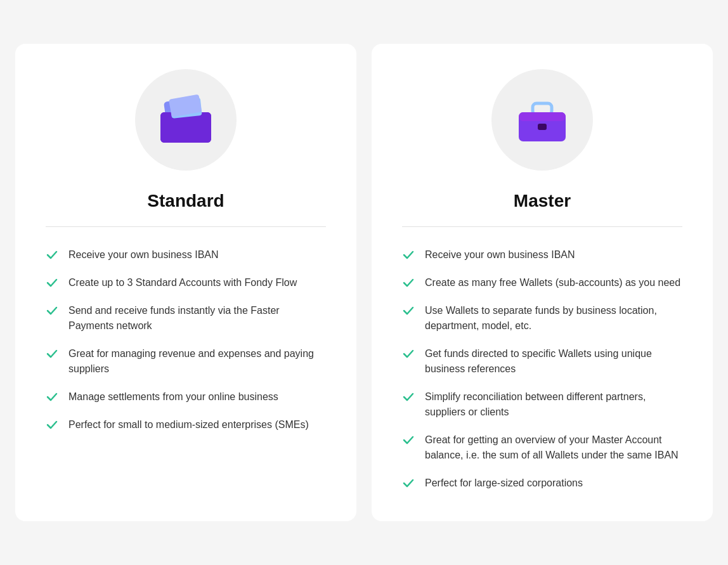 Image resolution: width=728 pixels, height=565 pixels. Describe the element at coordinates (186, 425) in the screenshot. I see `list-item: Perfect for small to medium-sized enterp…` at that location.